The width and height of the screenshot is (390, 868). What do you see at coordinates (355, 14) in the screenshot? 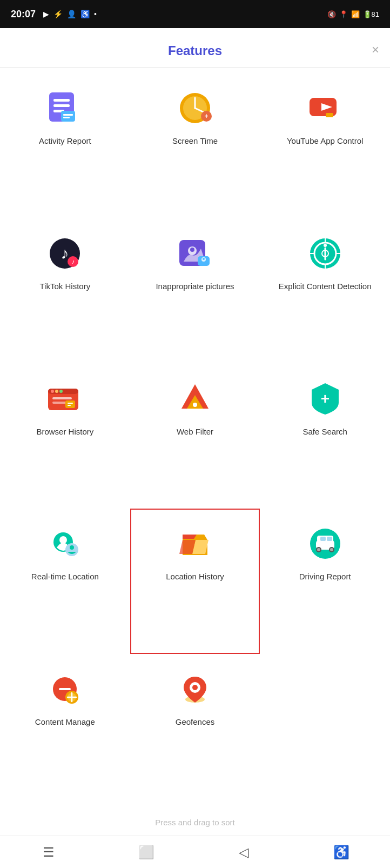
I see `wifi-icon: 📶` at bounding box center [355, 14].